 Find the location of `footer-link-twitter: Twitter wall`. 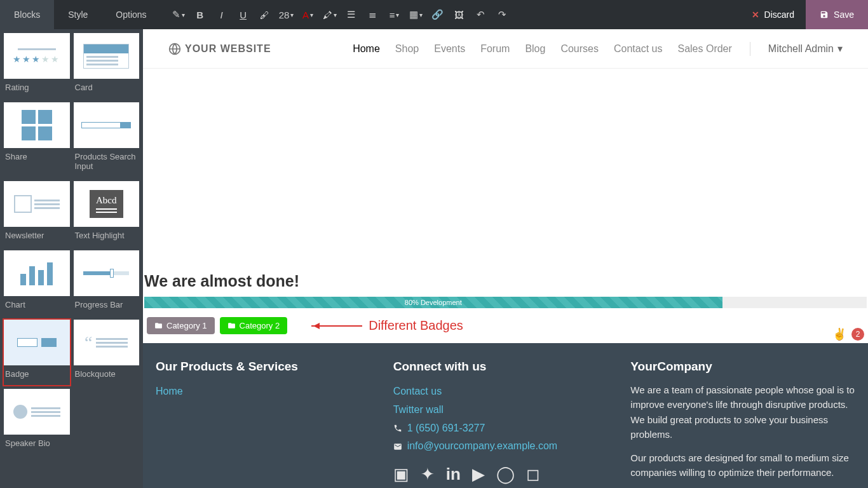

footer-link-twitter: Twitter wall is located at coordinates (506, 410).